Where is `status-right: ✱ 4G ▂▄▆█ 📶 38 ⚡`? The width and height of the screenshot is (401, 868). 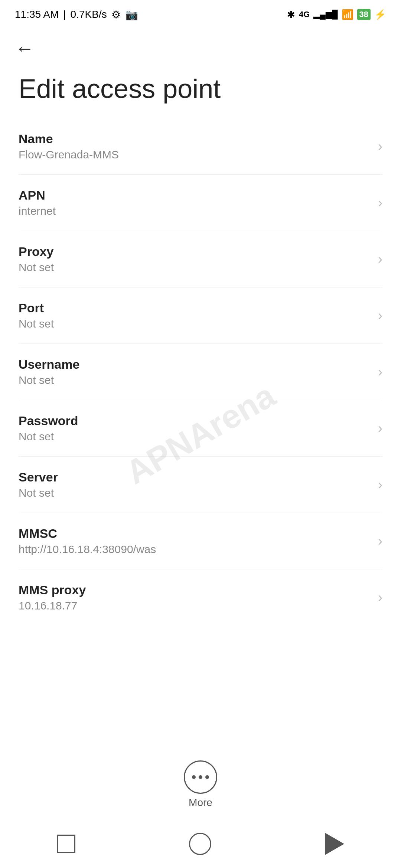
status-right: ✱ 4G ▂▄▆█ 📶 38 ⚡ is located at coordinates (336, 15).